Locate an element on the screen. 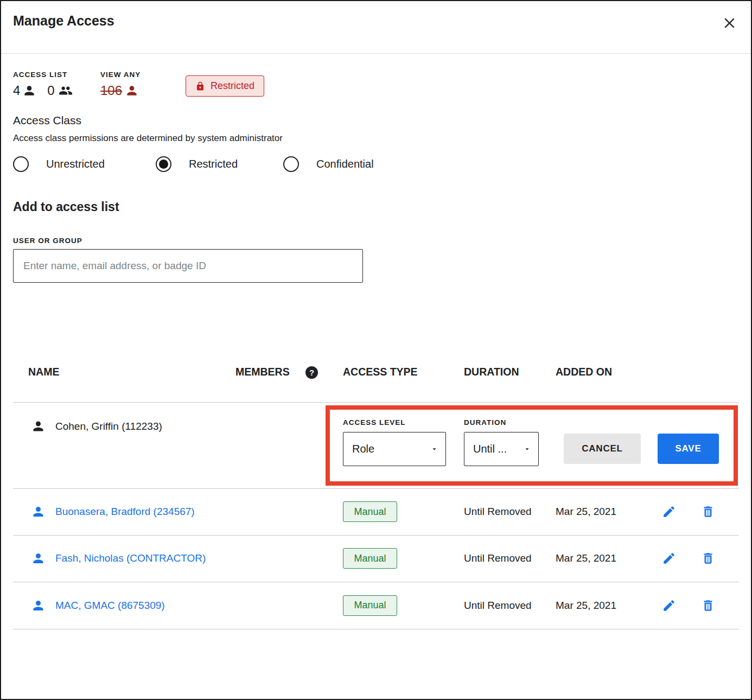 Image resolution: width=752 pixels, height=700 pixels. radio-label: Confidential is located at coordinates (345, 164).